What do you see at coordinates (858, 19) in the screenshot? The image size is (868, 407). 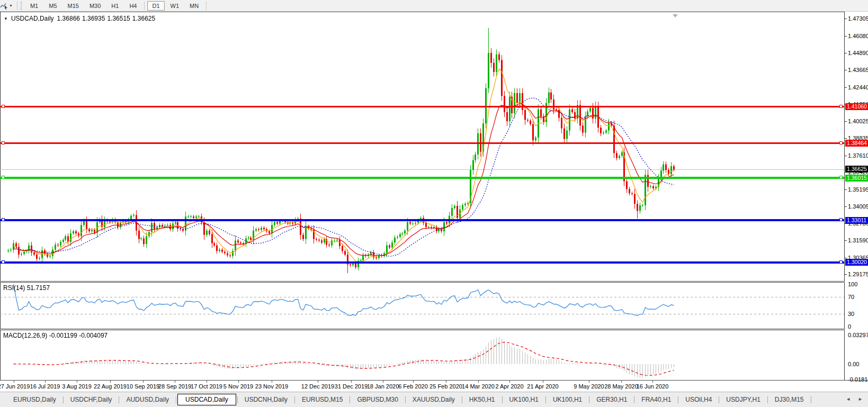 I see `price-tick-label: 1.47305` at bounding box center [858, 19].